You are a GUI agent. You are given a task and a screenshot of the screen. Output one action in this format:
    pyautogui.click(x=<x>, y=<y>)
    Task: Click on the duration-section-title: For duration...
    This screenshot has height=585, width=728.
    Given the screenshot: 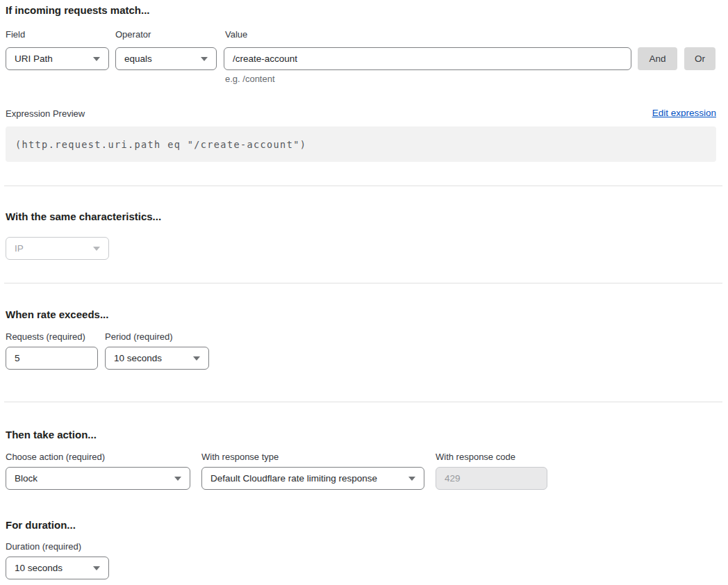 What is the action you would take?
    pyautogui.click(x=40, y=525)
    